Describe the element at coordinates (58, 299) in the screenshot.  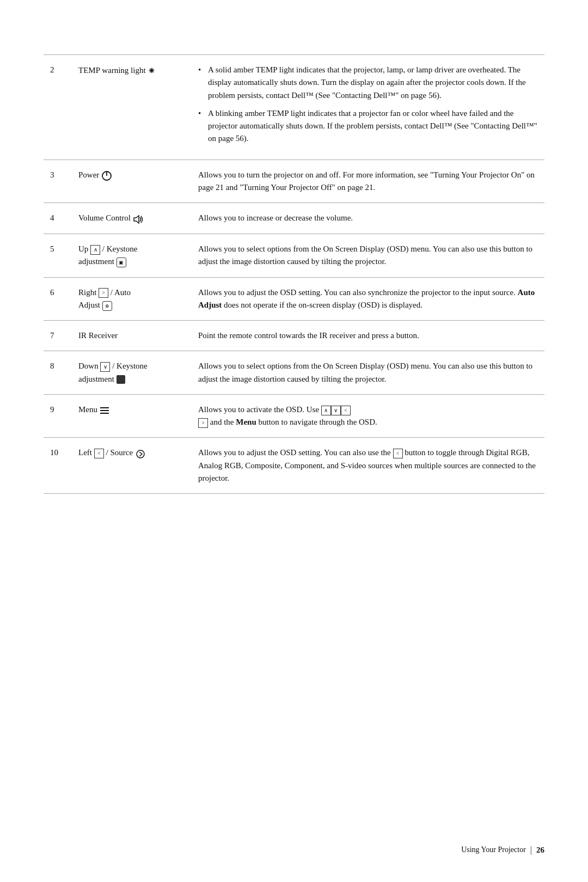
I see `row-number: 6` at that location.